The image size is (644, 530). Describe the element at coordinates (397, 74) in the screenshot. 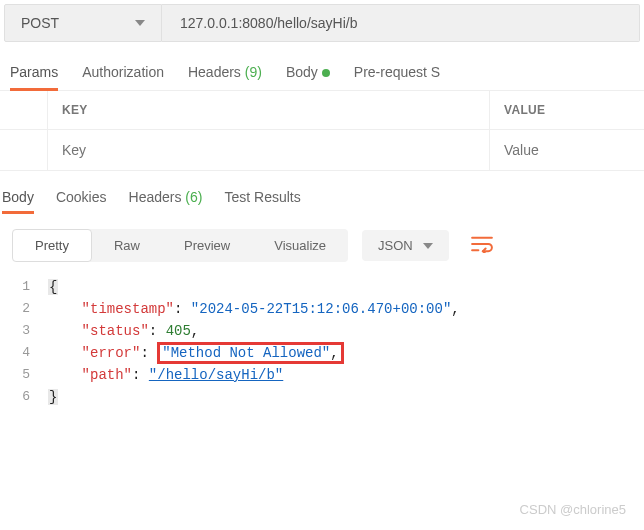

I see `tab-pre-request: Pre-request S` at that location.